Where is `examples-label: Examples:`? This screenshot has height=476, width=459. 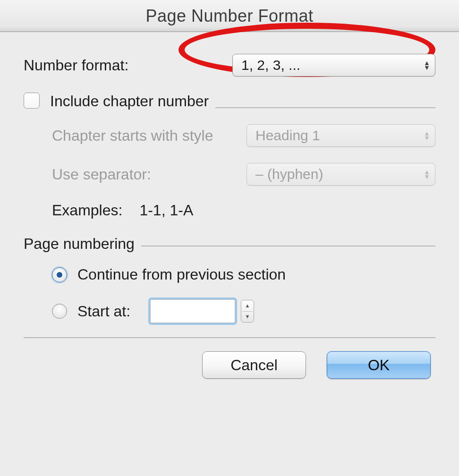 examples-label: Examples: is located at coordinates (87, 211).